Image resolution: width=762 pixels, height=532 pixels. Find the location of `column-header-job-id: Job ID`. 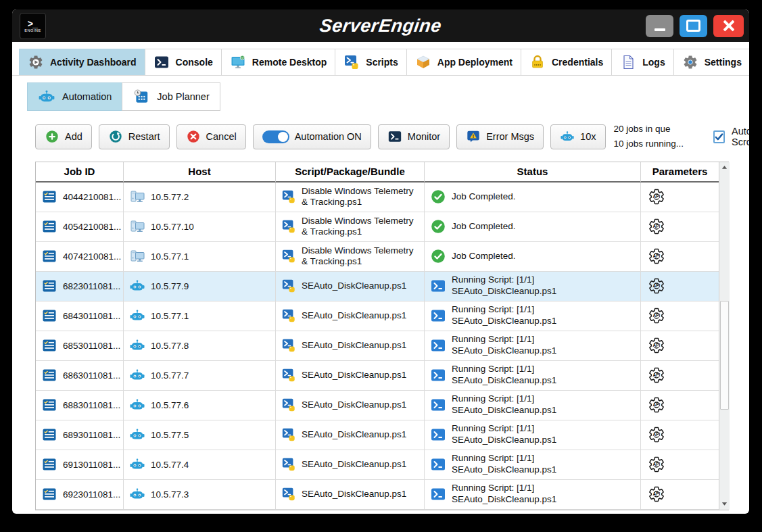

column-header-job-id: Job ID is located at coordinates (80, 172).